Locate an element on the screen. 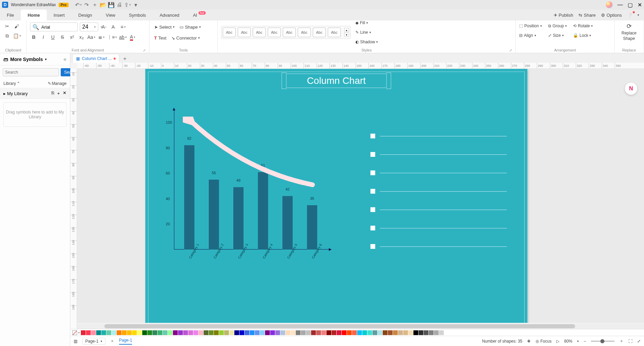 The height and width of the screenshot is (346, 644). undo-icon: ↶ is located at coordinates (78, 5).